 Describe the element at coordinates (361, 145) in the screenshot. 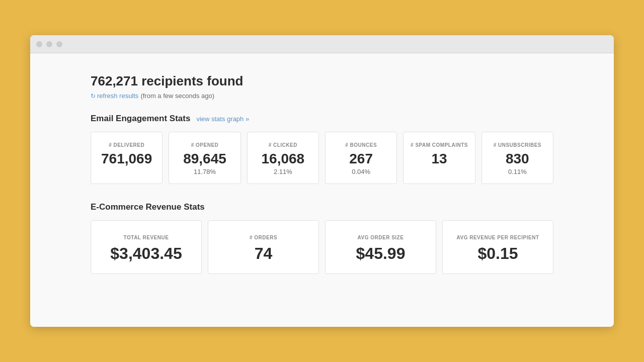

I see `stat-label: # BOUNCES` at that location.